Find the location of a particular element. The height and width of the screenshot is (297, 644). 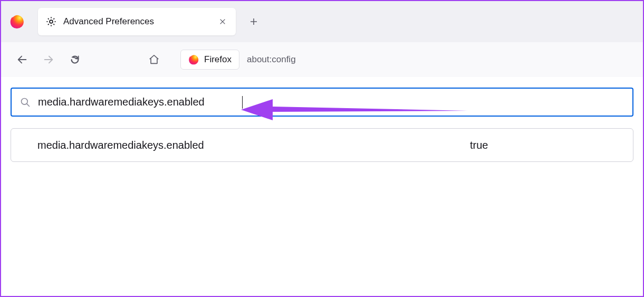

reload-button is located at coordinates (75, 60).